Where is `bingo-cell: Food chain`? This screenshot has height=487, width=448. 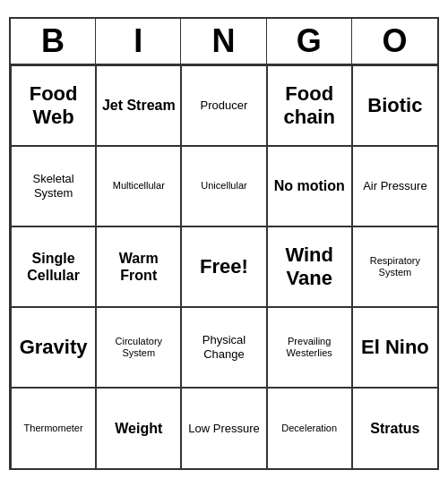
bingo-cell: Food chain is located at coordinates (310, 106).